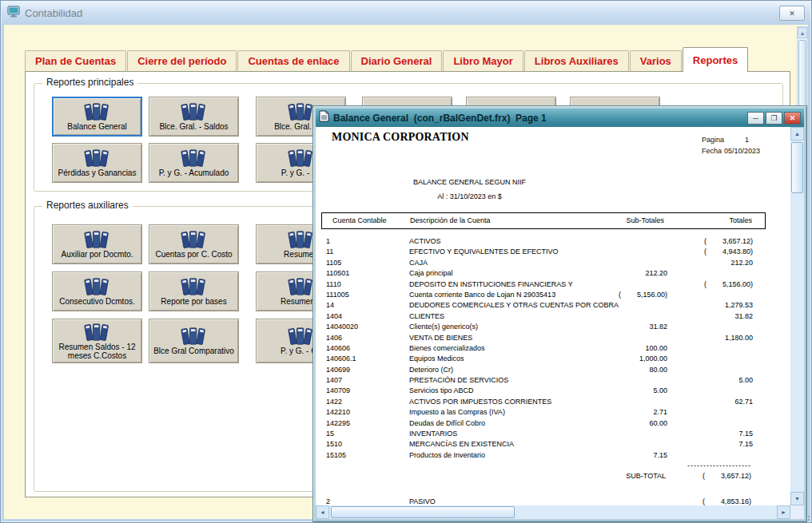 The height and width of the screenshot is (523, 812). I want to click on report-subheading: Al : 31/10/2023 en $, so click(470, 196).